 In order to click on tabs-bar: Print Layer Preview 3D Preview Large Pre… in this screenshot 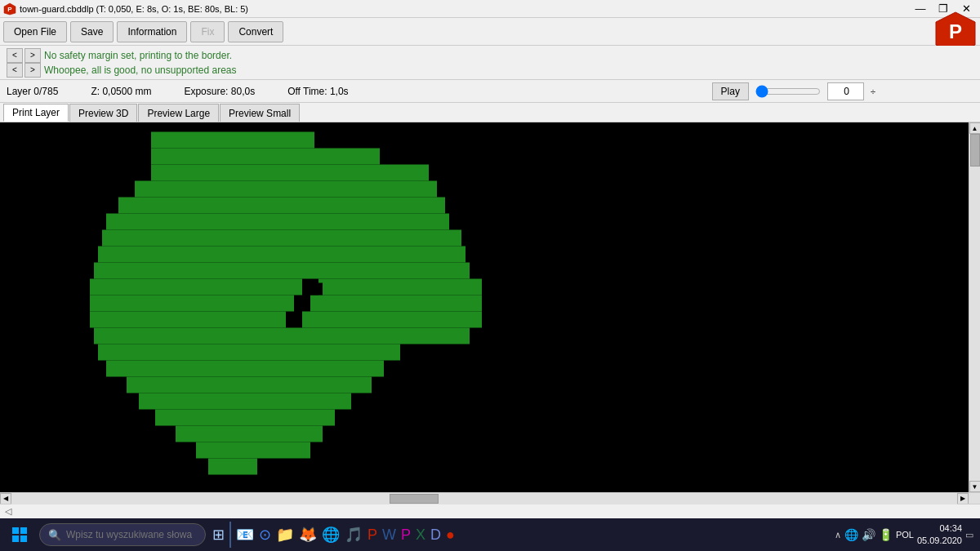, I will do `click(490, 113)`.